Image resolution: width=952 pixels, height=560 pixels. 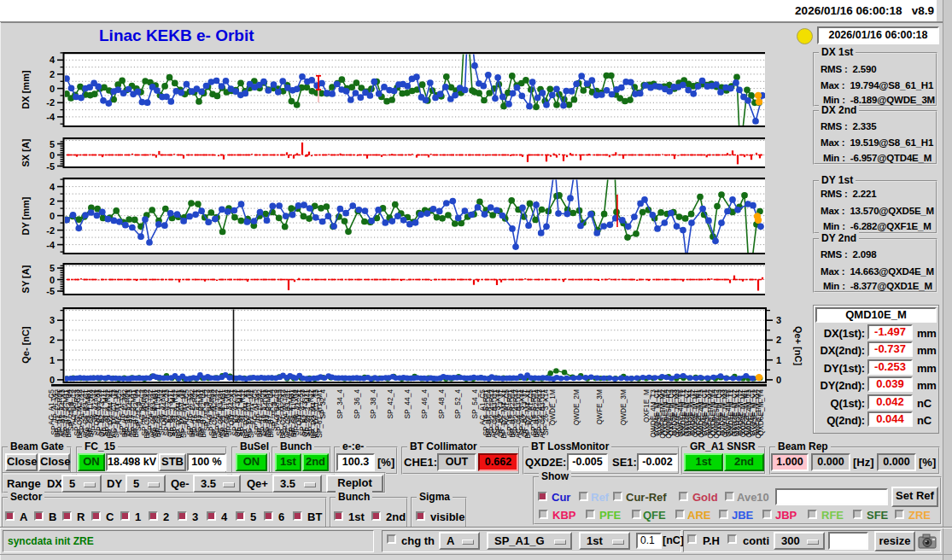 I want to click on svg-text: SP_44_4, so click(x=407, y=405).